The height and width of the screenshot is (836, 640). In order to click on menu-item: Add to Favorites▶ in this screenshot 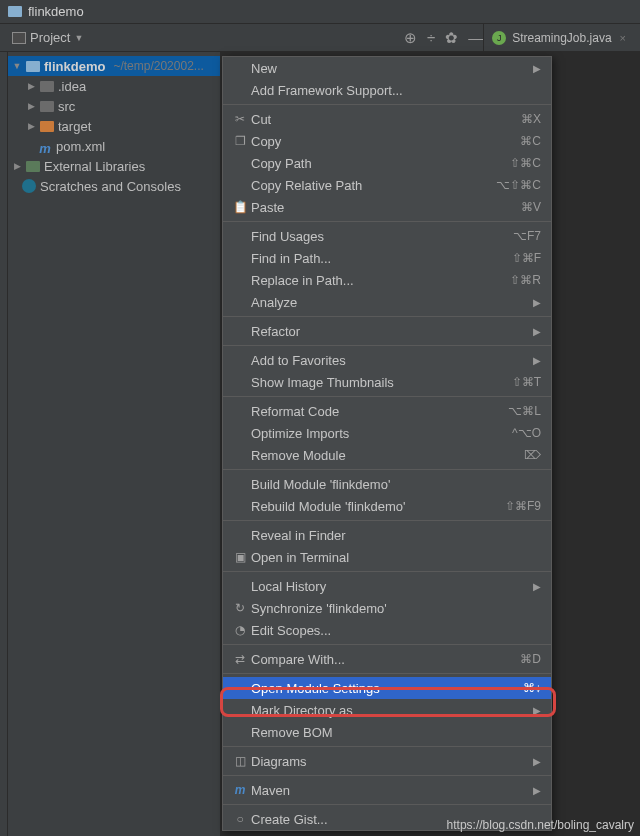, I will do `click(387, 360)`.